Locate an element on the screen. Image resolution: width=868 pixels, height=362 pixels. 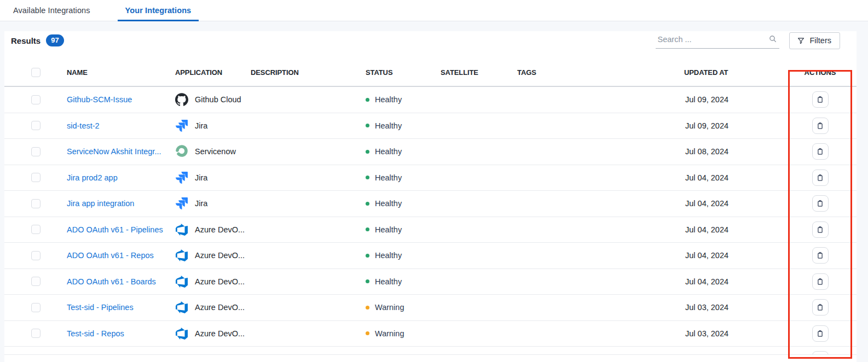
toolbar: Results 97 Filters is located at coordinates (430, 40).